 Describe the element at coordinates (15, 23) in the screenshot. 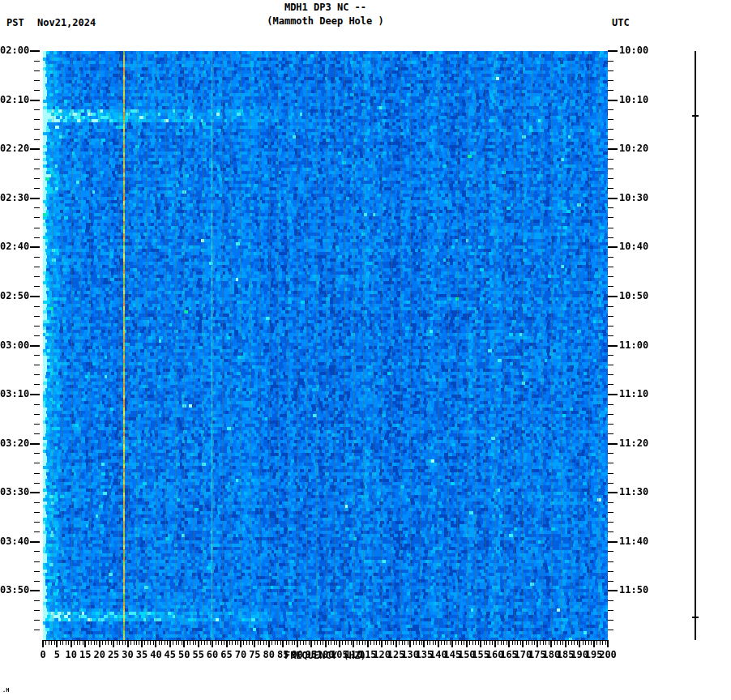

I see `timezone-left-label: PST` at that location.